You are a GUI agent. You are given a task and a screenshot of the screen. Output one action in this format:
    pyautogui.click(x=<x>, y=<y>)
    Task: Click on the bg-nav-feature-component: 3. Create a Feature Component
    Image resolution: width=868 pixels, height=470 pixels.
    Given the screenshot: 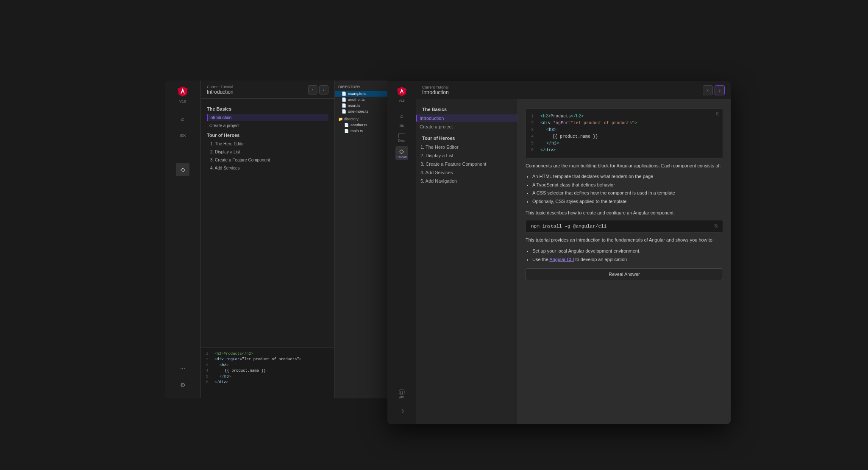 What is the action you would take?
    pyautogui.click(x=268, y=160)
    